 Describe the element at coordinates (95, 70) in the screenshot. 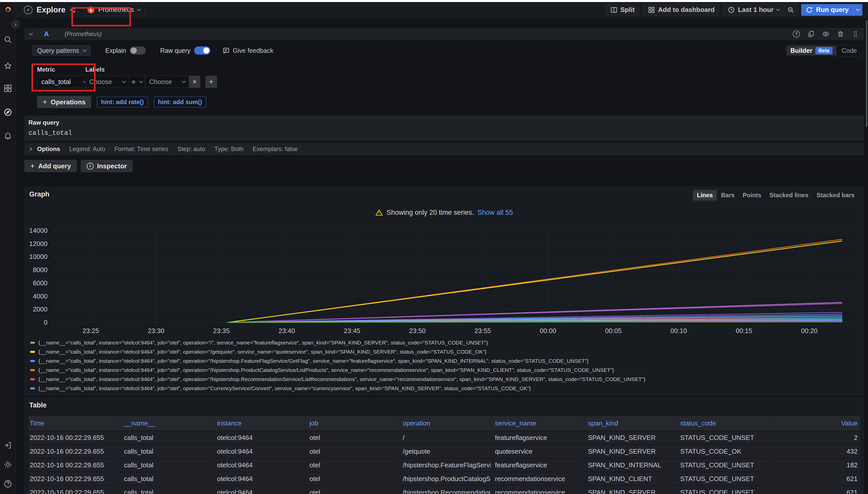

I see `labels-label: Labels` at that location.